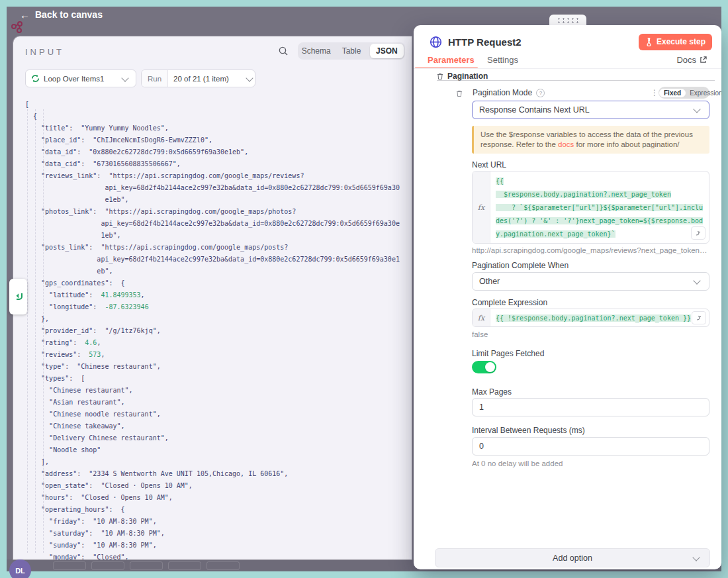  Describe the element at coordinates (489, 165) in the screenshot. I see `next-url-label: Next URL` at that location.